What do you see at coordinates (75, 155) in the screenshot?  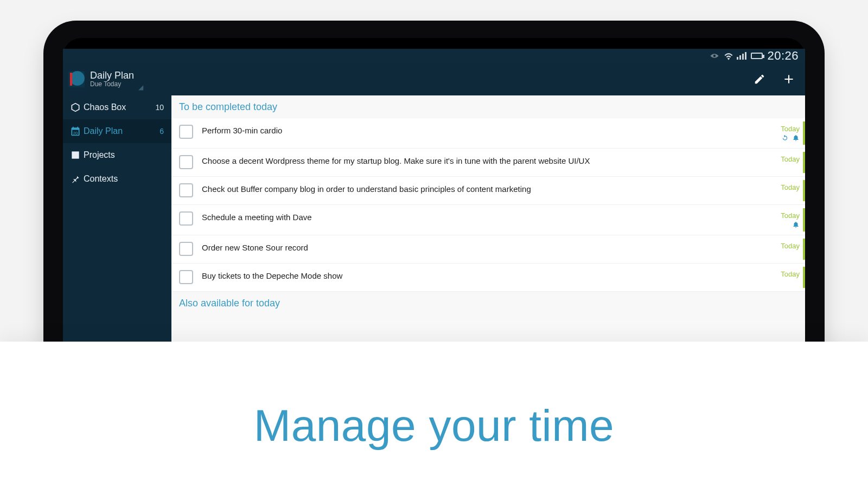 I see `folder-icon` at bounding box center [75, 155].